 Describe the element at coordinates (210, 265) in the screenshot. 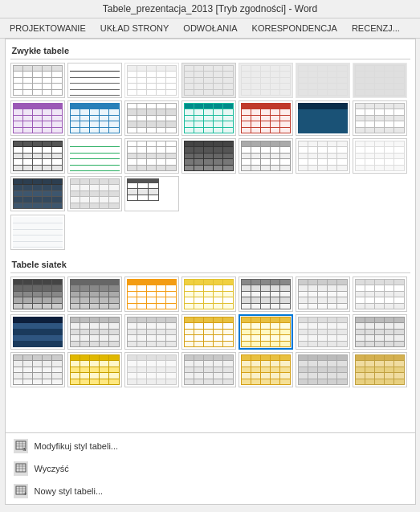

I see `section-grid-header: Tabele siatek` at that location.